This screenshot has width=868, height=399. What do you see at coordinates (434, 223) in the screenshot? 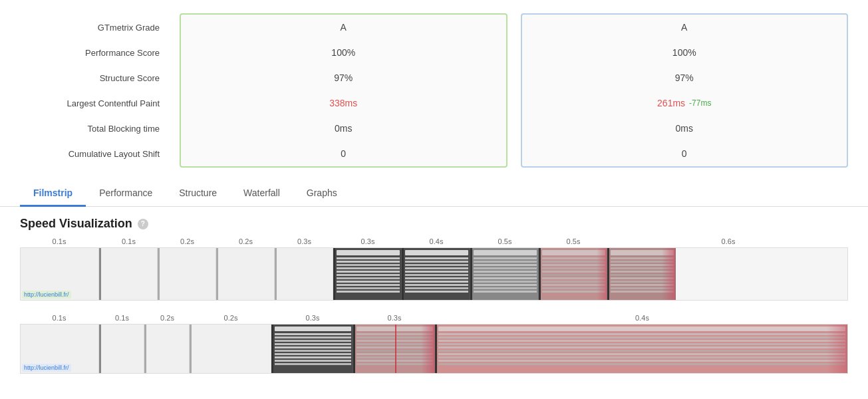
I see `speed-viz-title: Speed Visualization ?` at bounding box center [434, 223].